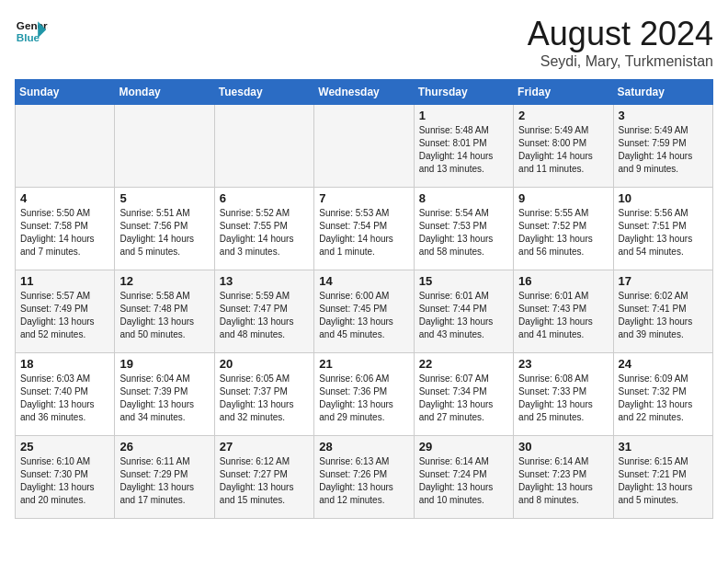 The image size is (728, 563). What do you see at coordinates (364, 146) in the screenshot?
I see `calendar-week-row: 1Sunrise: 5:48 AMSunset: 8:01 PMDaylight…` at bounding box center [364, 146].